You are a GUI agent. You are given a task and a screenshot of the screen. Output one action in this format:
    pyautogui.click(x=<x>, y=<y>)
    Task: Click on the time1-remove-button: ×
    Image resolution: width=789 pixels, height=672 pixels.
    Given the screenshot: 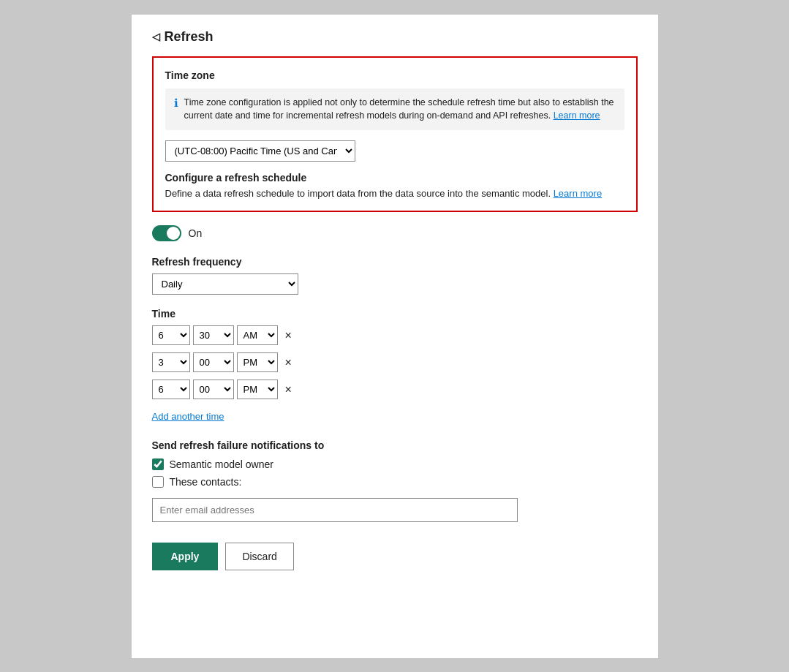 What is the action you would take?
    pyautogui.click(x=288, y=336)
    